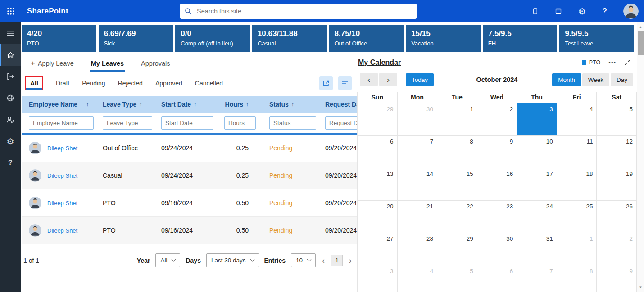 The image size is (644, 292). I want to click on user-avatar, so click(631, 11).